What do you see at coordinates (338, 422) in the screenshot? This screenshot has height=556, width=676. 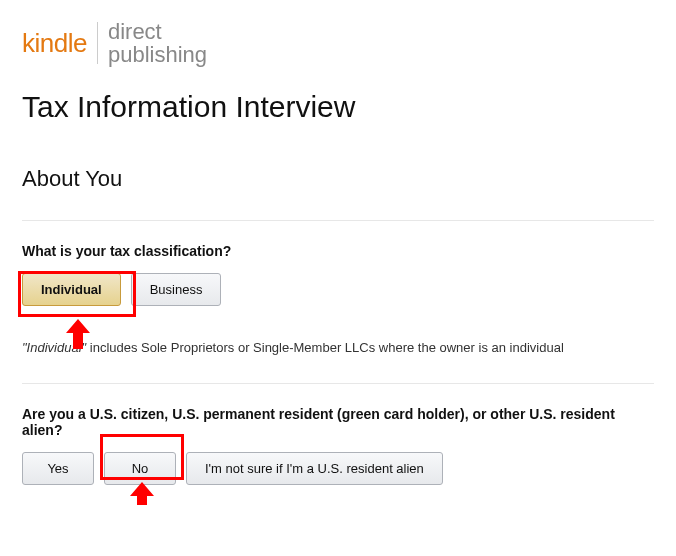 I see `q2-label: Are you a U.S. citizen, U.S. permanent r…` at bounding box center [338, 422].